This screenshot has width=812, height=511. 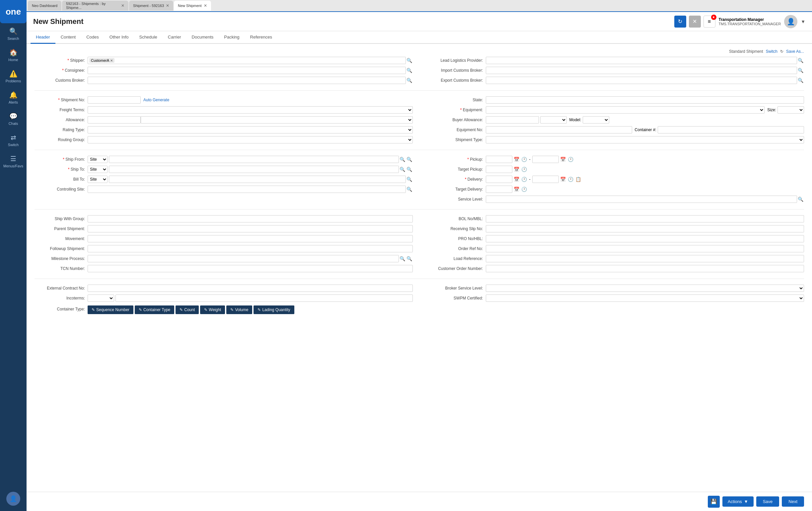 What do you see at coordinates (193, 5) in the screenshot?
I see `tab-new-shipment: New Shipment ✕` at bounding box center [193, 5].